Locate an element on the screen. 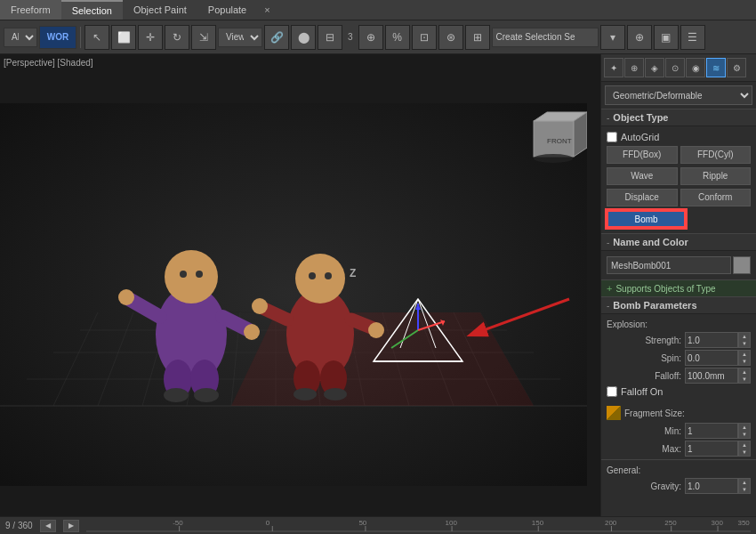  snap-btn5: ⊞ is located at coordinates (478, 37).